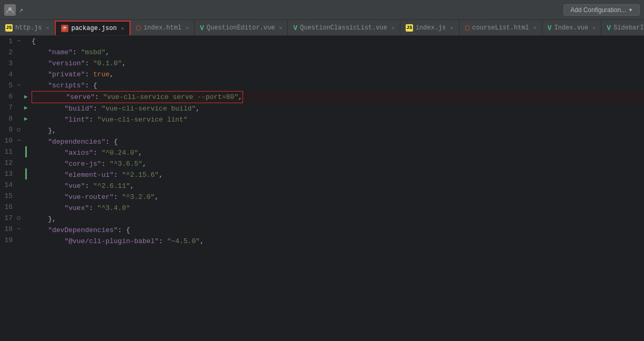  What do you see at coordinates (143, 120) in the screenshot?
I see `code-token: "vue-cli-service lint"` at bounding box center [143, 120].